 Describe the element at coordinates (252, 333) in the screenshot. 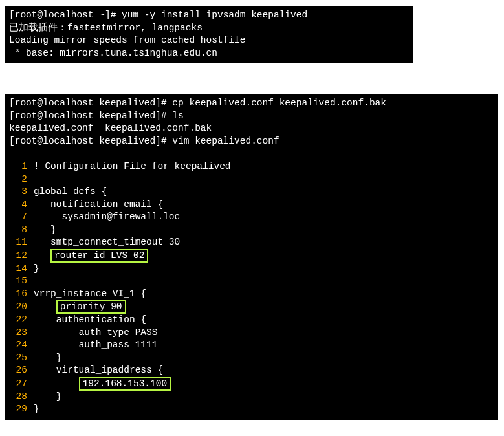

I see `vim-line: 23 auth_type PASS` at that location.